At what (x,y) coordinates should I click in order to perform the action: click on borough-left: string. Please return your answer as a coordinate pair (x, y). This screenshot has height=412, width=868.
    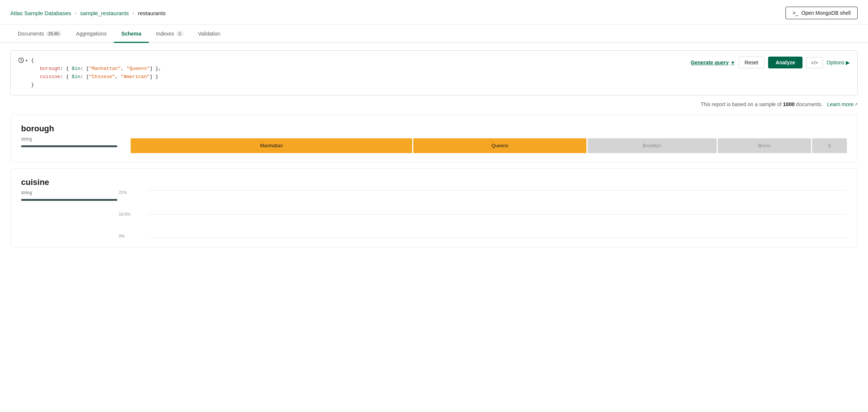
    Looking at the image, I should click on (73, 145).